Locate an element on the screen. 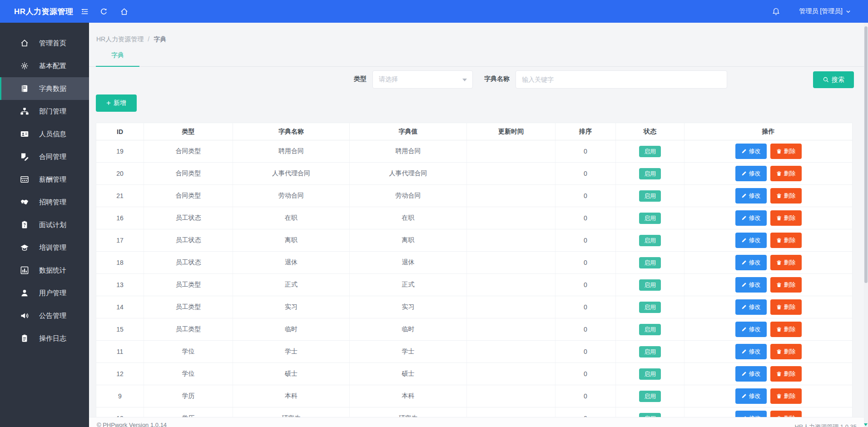 This screenshot has height=427, width=868. sidebar-item-idcard: 人员信息 is located at coordinates (45, 134).